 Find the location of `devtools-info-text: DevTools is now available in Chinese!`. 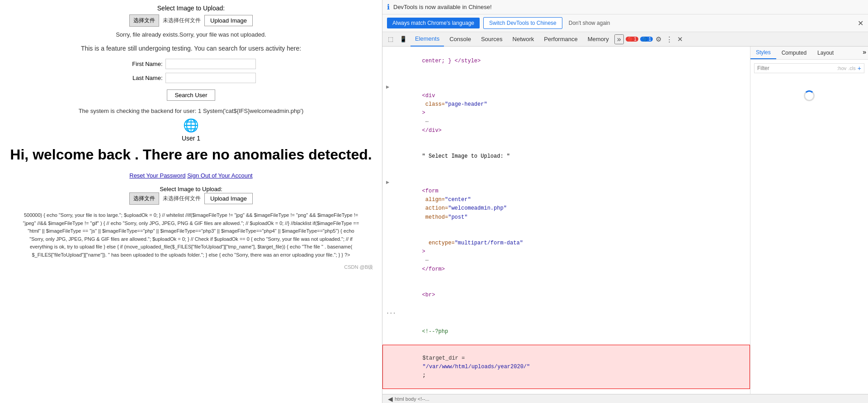

devtools-info-text: DevTools is now available in Chinese! is located at coordinates (443, 7).